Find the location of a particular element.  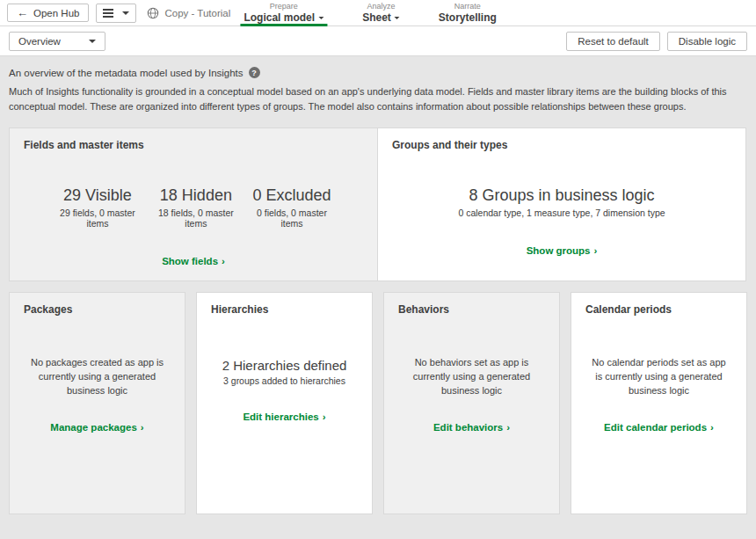

app-menu-button is located at coordinates (116, 13).